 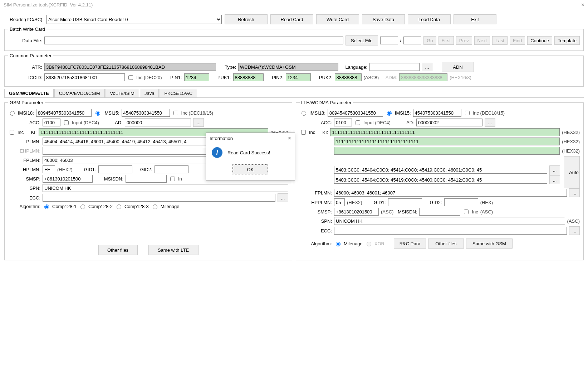 I want to click on lte-gid2-input, so click(x=461, y=202).